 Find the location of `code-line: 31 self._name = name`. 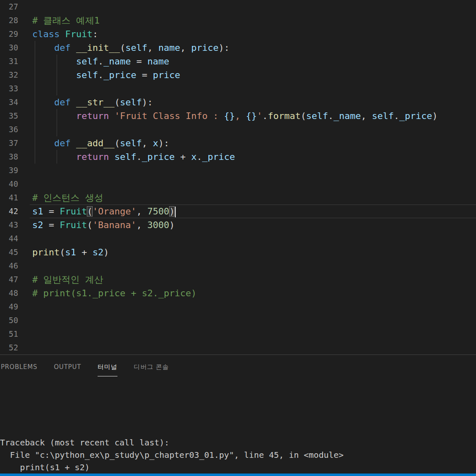

code-line: 31 self._name = name is located at coordinates (238, 61).